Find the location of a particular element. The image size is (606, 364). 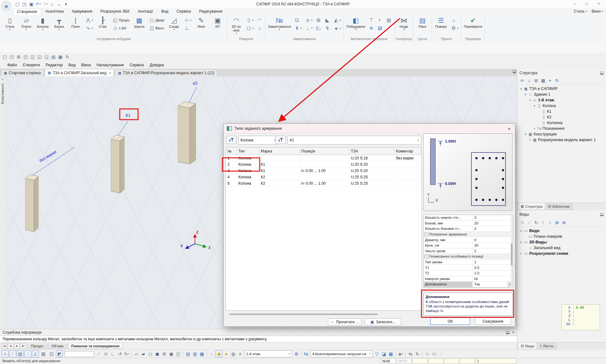

property-row: Кількість нижніх сте...3 is located at coordinates (468, 218).